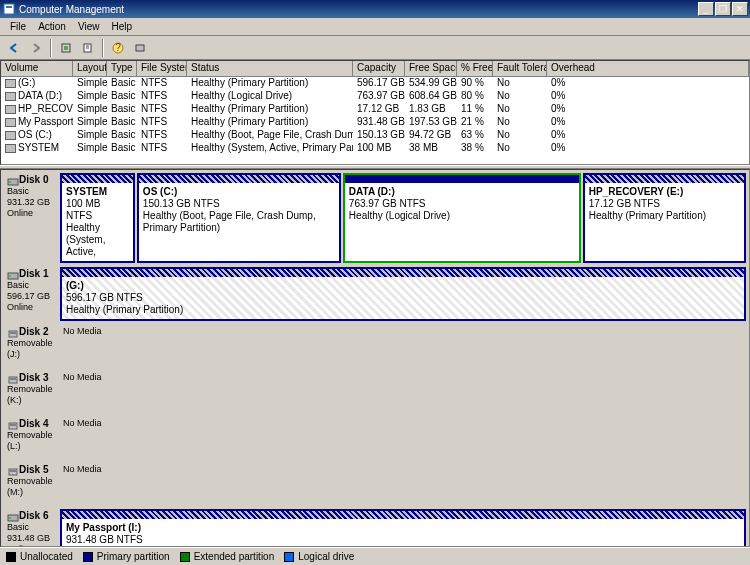  What do you see at coordinates (431, 69) in the screenshot?
I see `col-free: Free Space` at bounding box center [431, 69].